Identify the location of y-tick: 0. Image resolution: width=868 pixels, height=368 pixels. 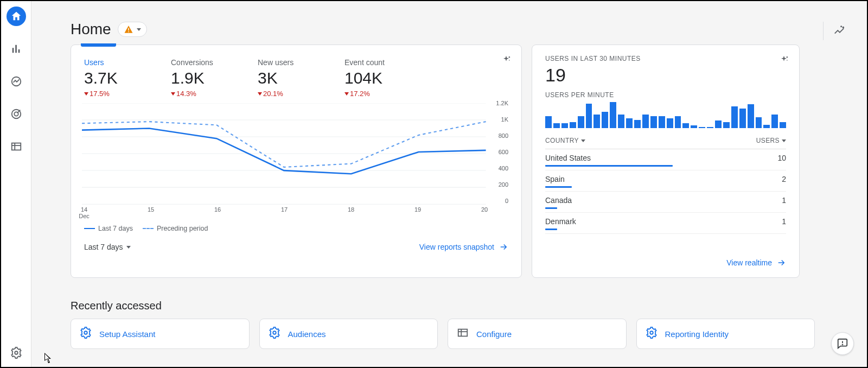
(507, 201).